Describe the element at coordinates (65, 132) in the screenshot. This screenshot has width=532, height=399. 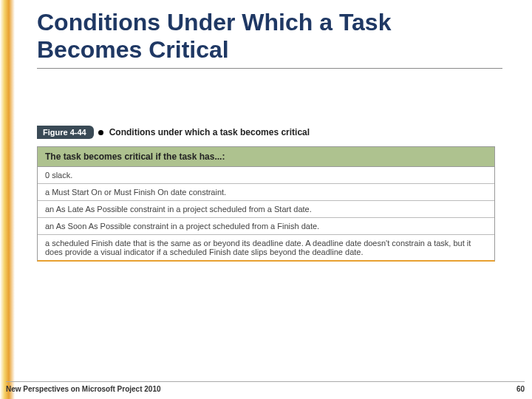
I see `figure-label: Figure 4-44` at that location.